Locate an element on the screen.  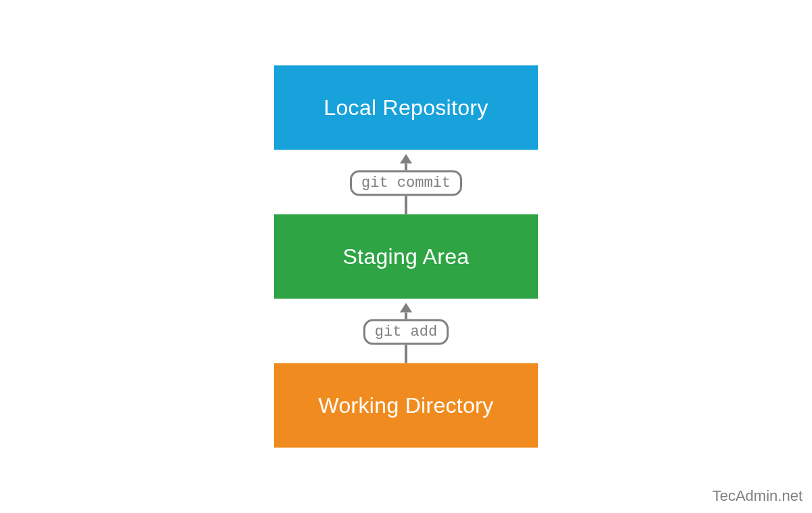
git-add-label: git add is located at coordinates (406, 332).